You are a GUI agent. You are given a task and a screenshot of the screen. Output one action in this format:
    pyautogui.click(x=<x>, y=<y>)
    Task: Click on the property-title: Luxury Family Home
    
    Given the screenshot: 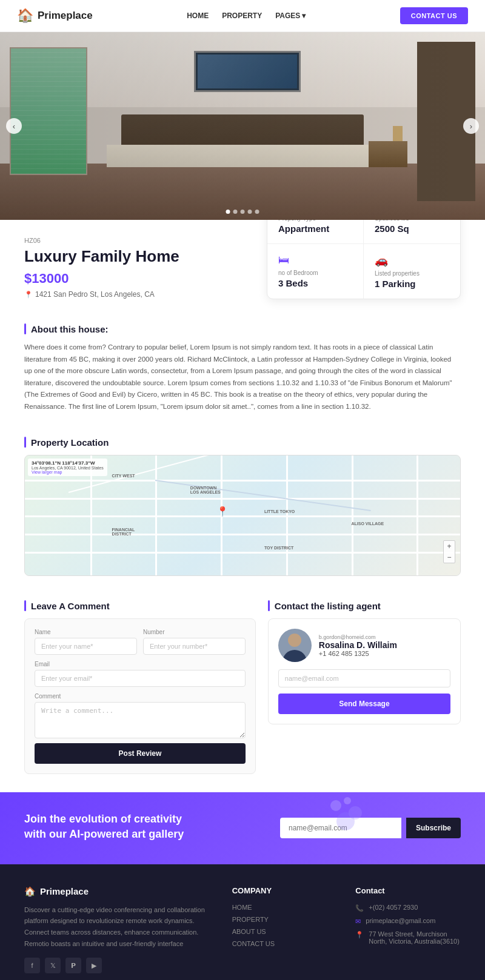 What is the action you would take?
    pyautogui.click(x=139, y=257)
    